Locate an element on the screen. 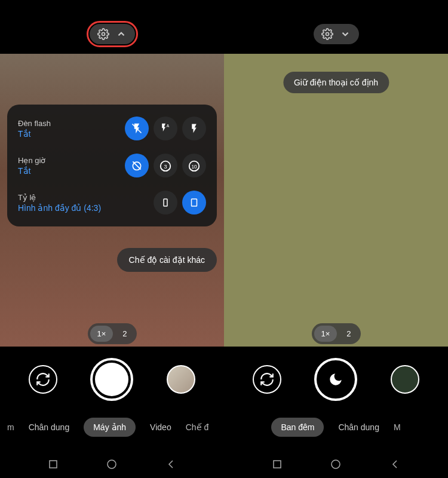 The height and width of the screenshot is (478, 448). svg-text: 10 is located at coordinates (194, 167).